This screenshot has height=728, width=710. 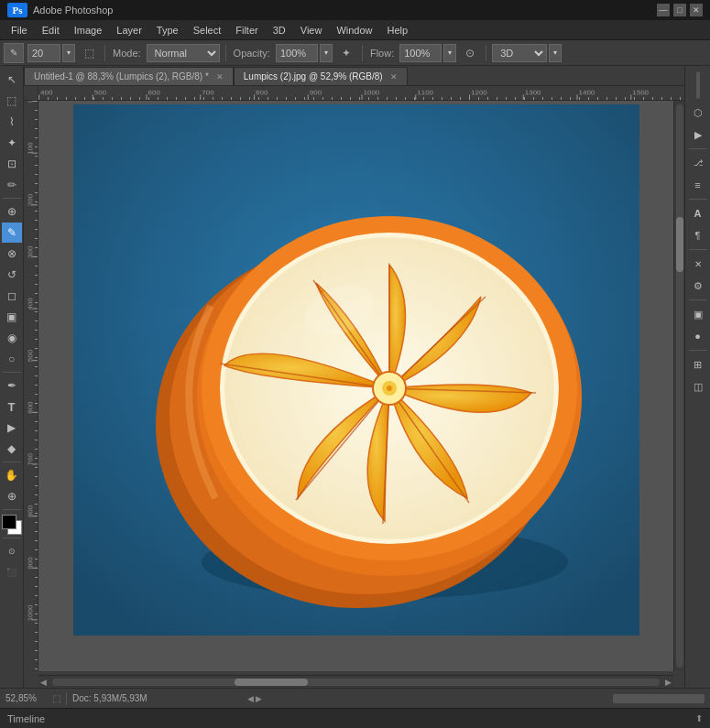 What do you see at coordinates (129, 30) in the screenshot?
I see `menu-layer: Layer` at bounding box center [129, 30].